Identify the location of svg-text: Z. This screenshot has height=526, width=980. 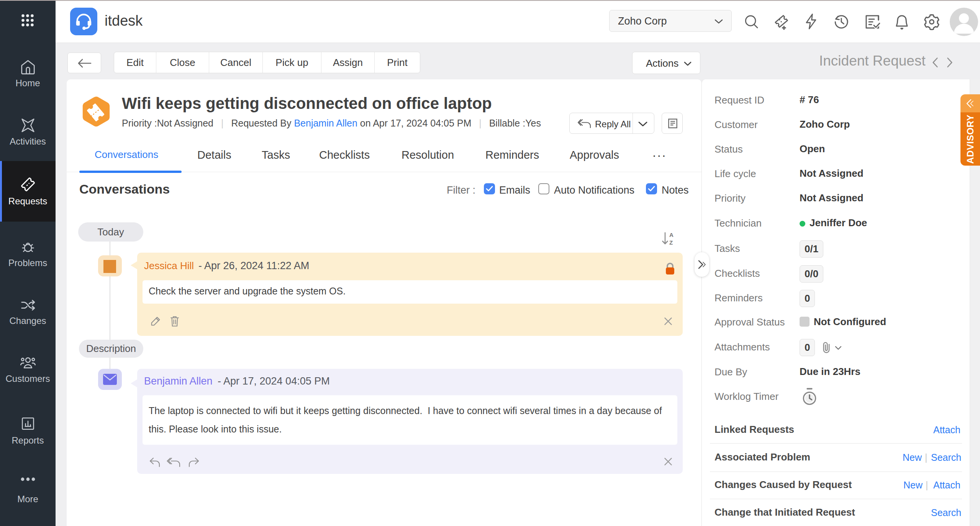
(671, 242).